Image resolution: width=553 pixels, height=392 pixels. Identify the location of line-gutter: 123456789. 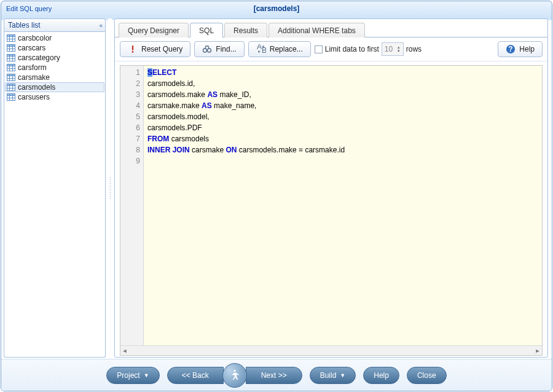
(132, 205).